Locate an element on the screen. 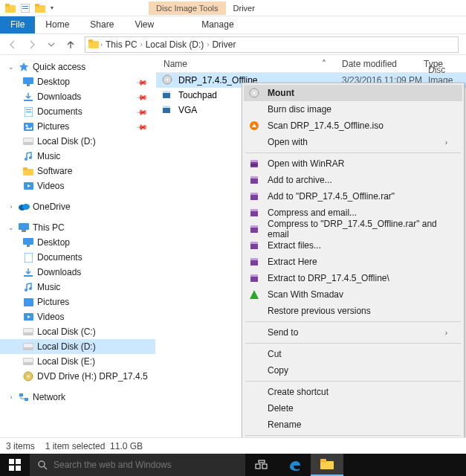 This screenshot has width=466, height=476. tree-local-disk-d: Local Disk (D:) is located at coordinates (77, 141).